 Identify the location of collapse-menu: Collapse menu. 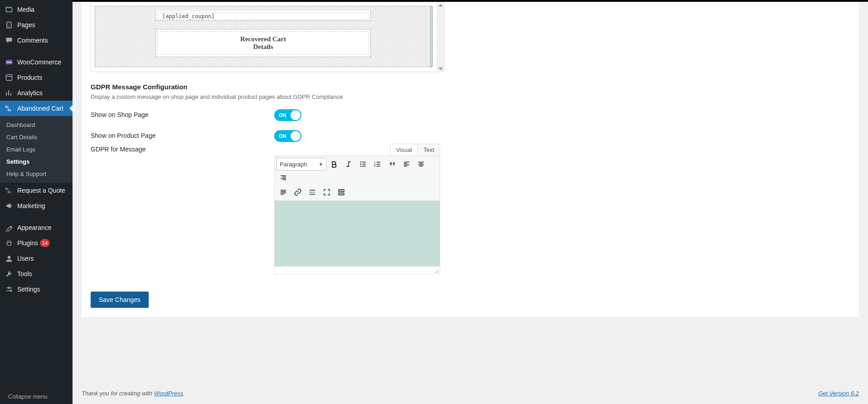
(36, 396).